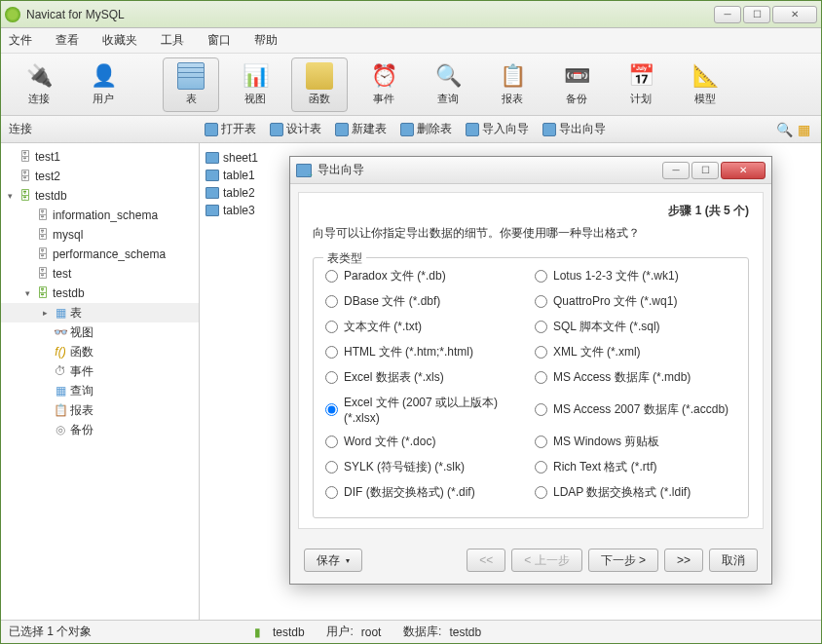 Image resolution: width=822 pixels, height=644 pixels. What do you see at coordinates (103, 85) in the screenshot?
I see `toolbar-button: 用户` at bounding box center [103, 85].